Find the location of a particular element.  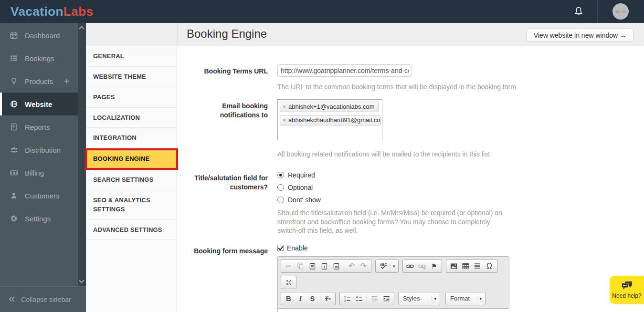

enable-checkbox-row: Enable is located at coordinates (461, 248).